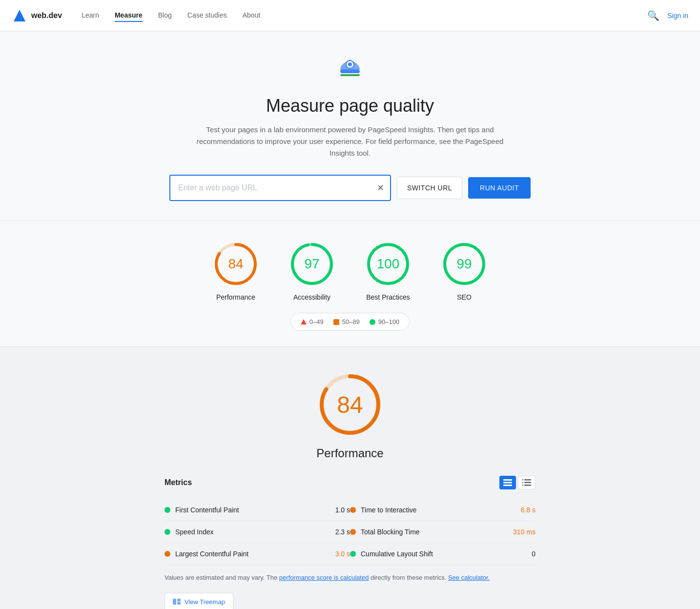  I want to click on signin-button: Sign in, so click(678, 16).